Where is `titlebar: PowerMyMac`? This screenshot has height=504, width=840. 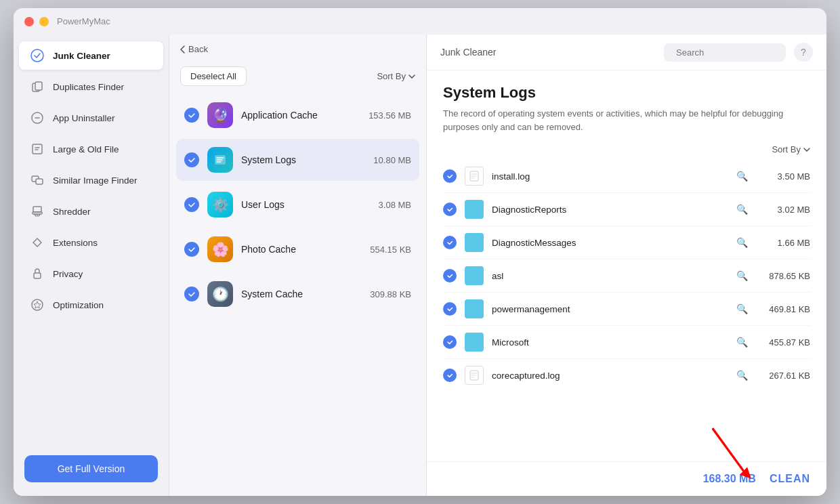
titlebar: PowerMyMac is located at coordinates (420, 22).